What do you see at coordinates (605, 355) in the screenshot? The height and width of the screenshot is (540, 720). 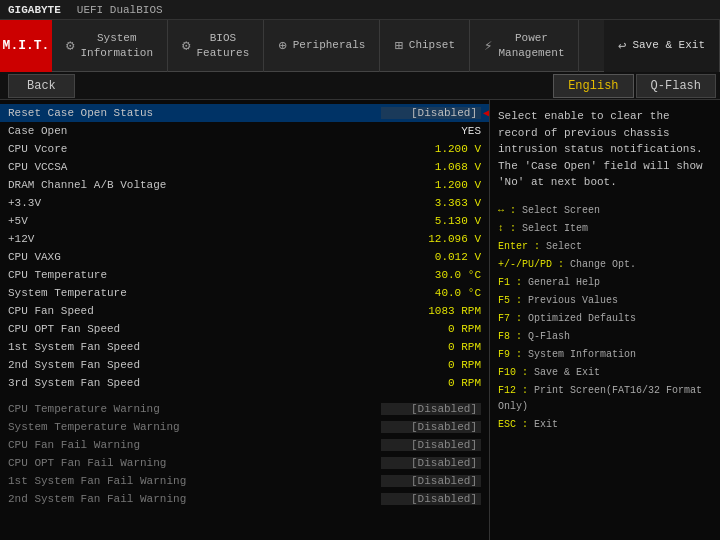 I see `key-help-item: F9 : System Information` at bounding box center [605, 355].